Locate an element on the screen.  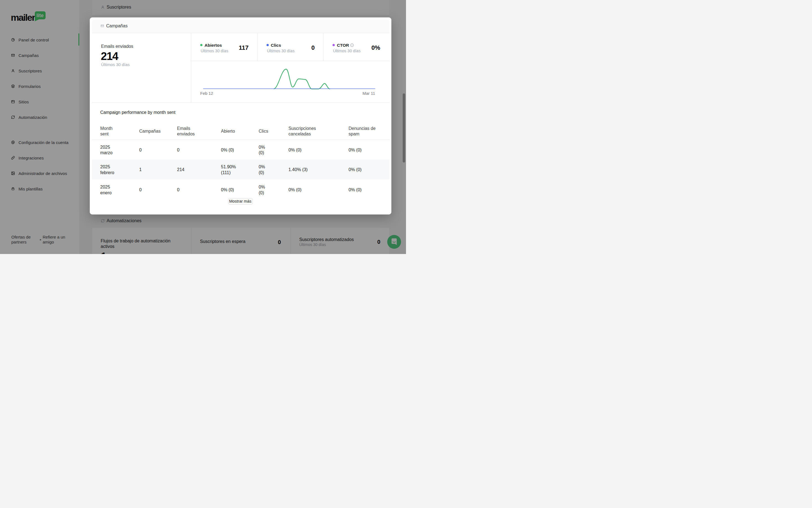
svg-text: Feb 12 is located at coordinates (207, 93).